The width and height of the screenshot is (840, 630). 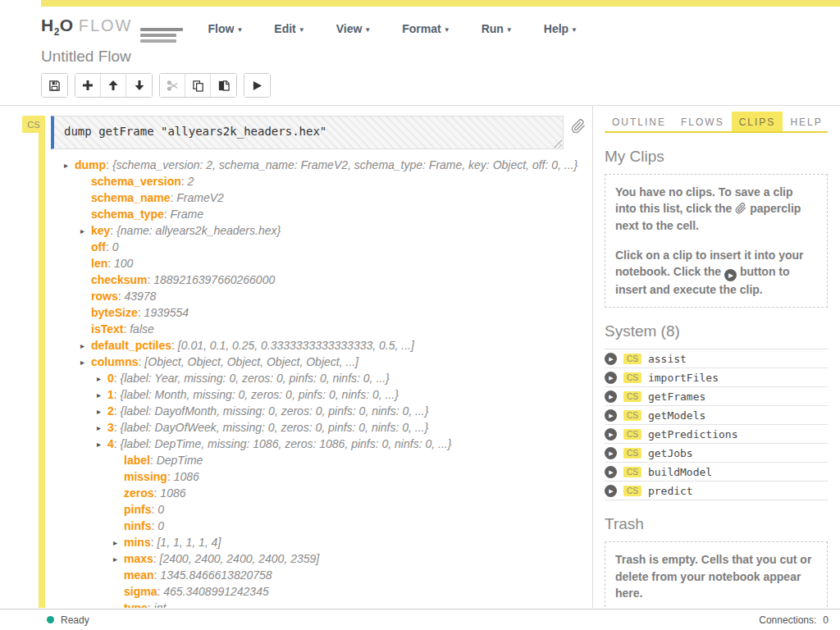 What do you see at coordinates (34, 125) in the screenshot?
I see `cell-type-badge: CS` at bounding box center [34, 125].